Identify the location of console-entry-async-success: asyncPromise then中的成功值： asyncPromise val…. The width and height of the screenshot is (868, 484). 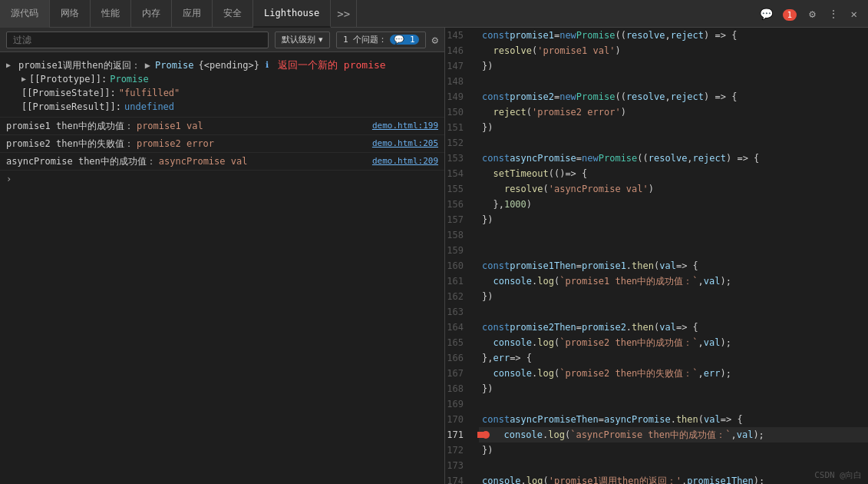
(223, 161).